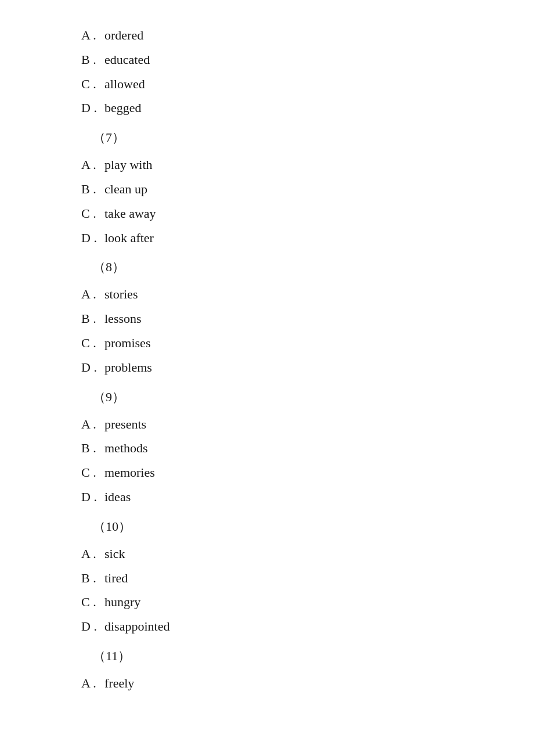 The image size is (534, 756). I want to click on option-text: allowed, so click(125, 84).